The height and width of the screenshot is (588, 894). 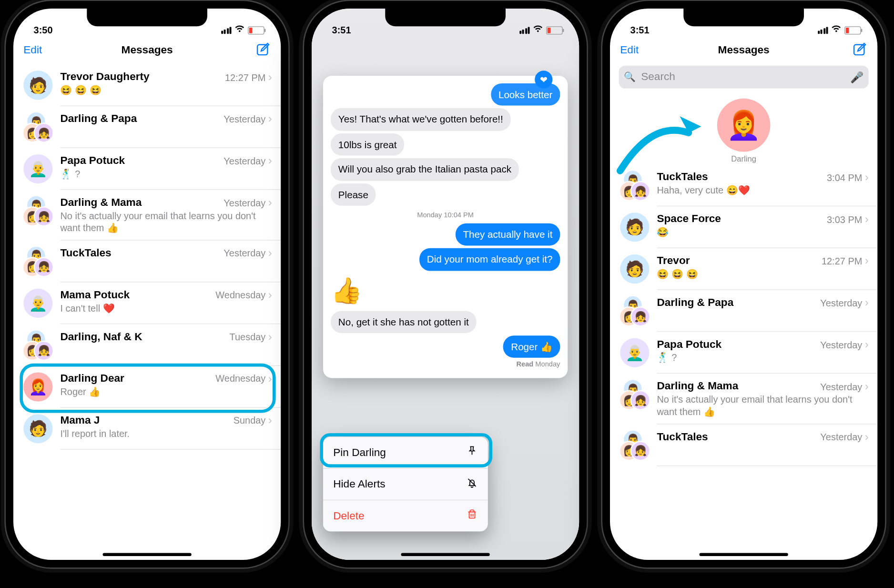 I want to click on menu-bell-slash: Hide Alerts, so click(x=406, y=484).